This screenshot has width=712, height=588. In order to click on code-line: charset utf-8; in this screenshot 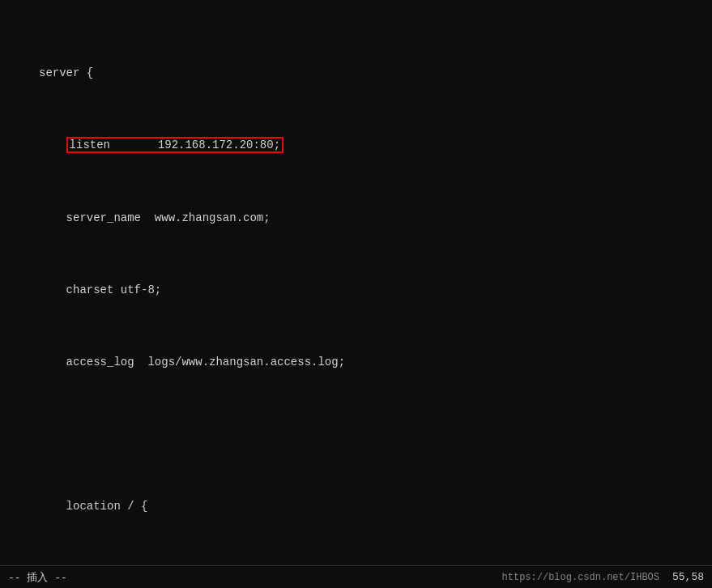, I will do `click(369, 290)`.